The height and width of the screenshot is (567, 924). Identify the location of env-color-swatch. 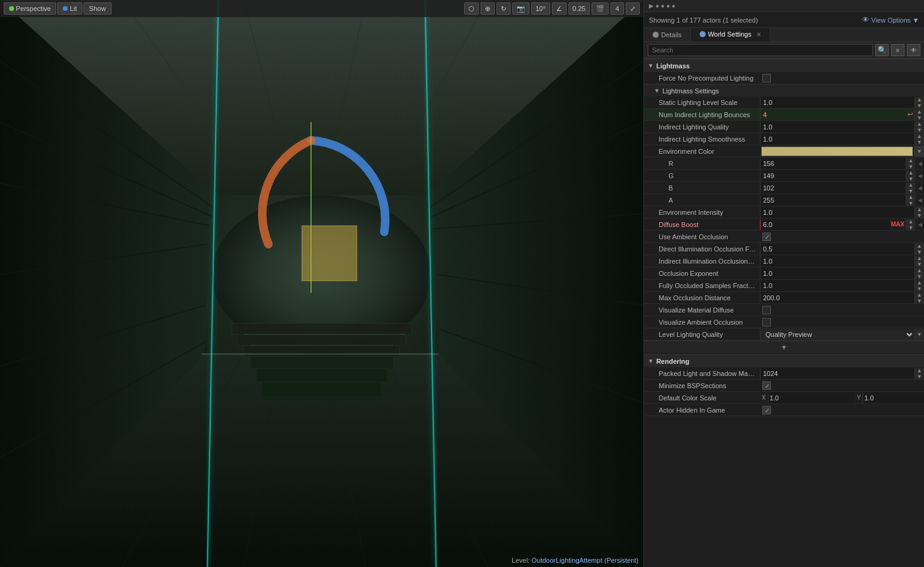
(837, 151).